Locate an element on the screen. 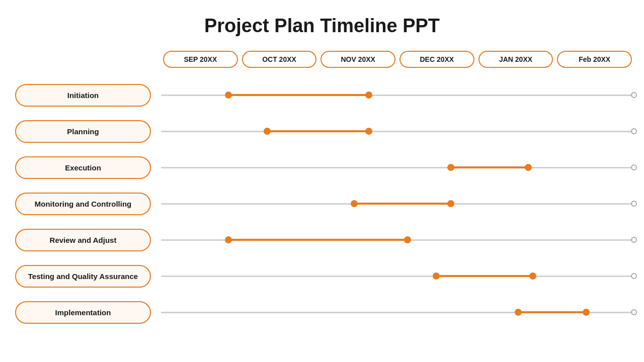 The width and height of the screenshot is (644, 362). timeline-row: Review and Adjust is located at coordinates (322, 240).